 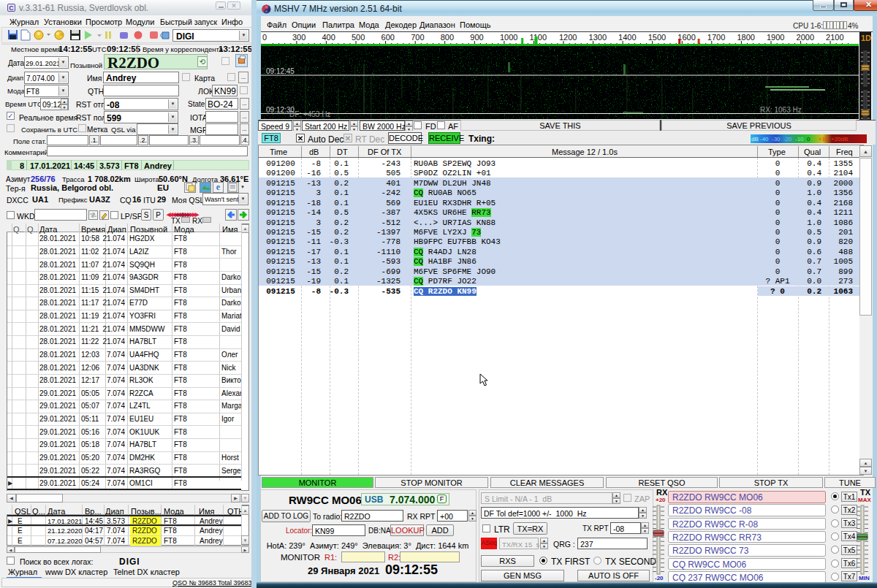 I want to click on svg-text: 1500, so click(x=657, y=37).